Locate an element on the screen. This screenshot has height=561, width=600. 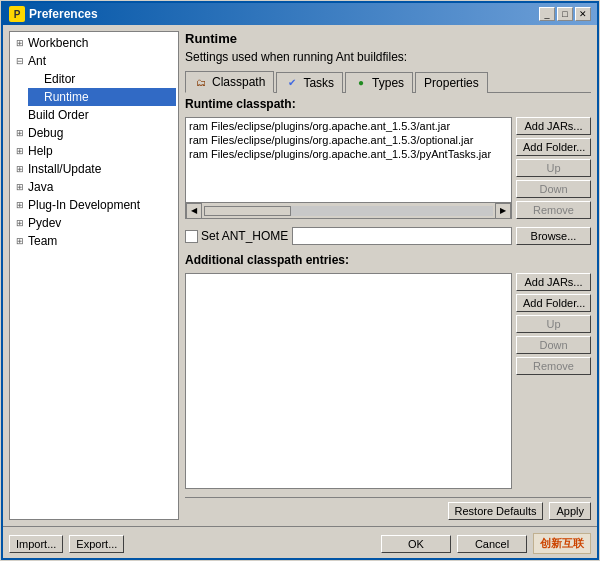
sidebar-item-label: Debug is located at coordinates (46, 133).